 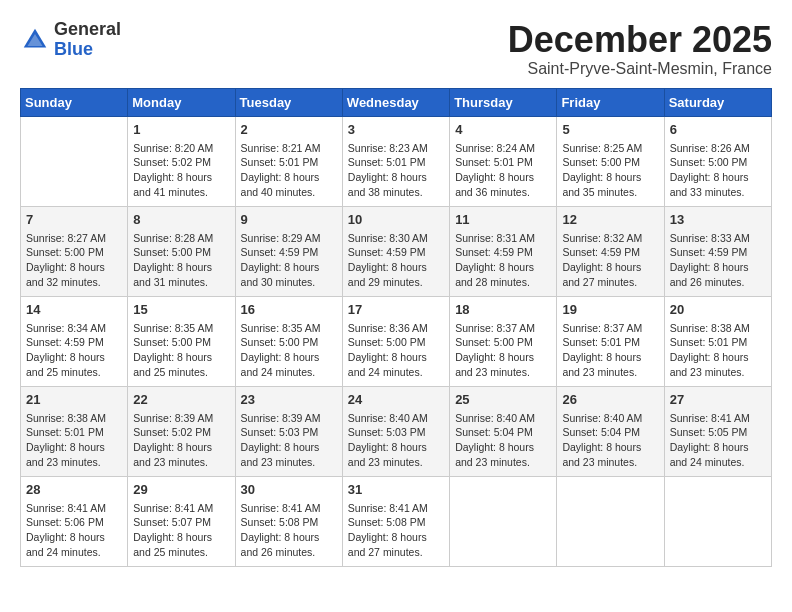 What do you see at coordinates (610, 400) in the screenshot?
I see `day-number: 26` at bounding box center [610, 400].